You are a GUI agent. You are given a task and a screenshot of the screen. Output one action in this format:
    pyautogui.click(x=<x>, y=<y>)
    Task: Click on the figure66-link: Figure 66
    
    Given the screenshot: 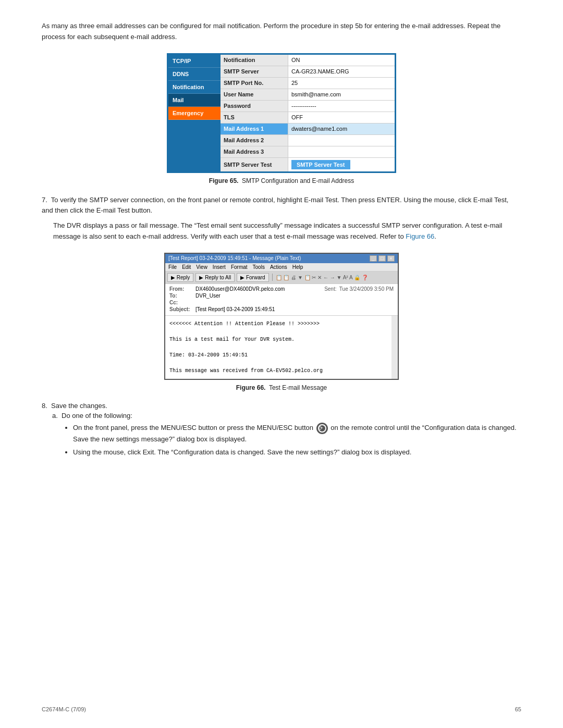 What is the action you would take?
    pyautogui.click(x=420, y=237)
    